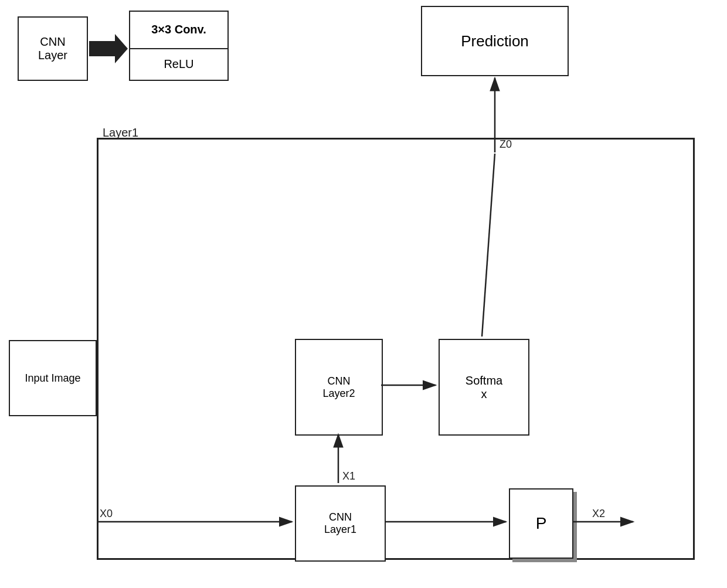 This screenshot has height=588, width=727. Describe the element at coordinates (340, 524) in the screenshot. I see `cnn-layer1-box: CNN Layer1` at that location.